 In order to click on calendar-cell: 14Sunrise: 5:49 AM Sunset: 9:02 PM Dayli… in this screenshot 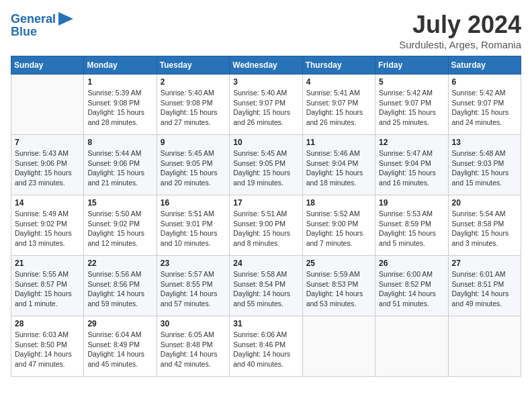, I will do `click(48, 226)`.